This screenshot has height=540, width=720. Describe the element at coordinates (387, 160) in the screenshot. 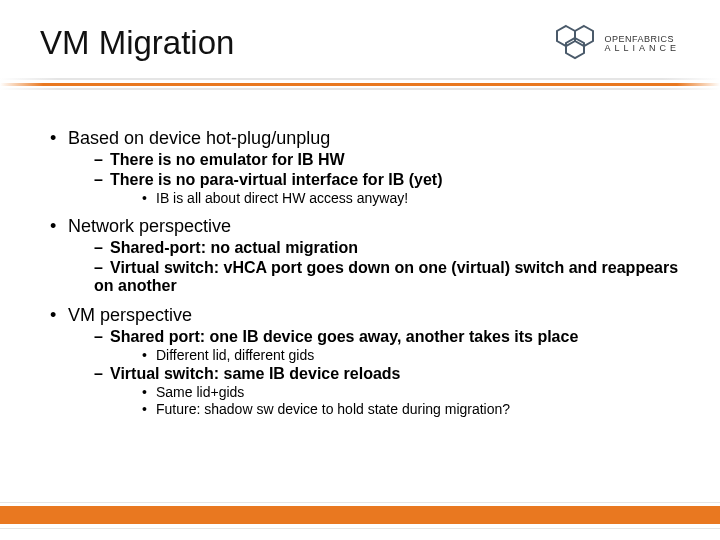

I see `bullet-level-1: –There is no emulator for IB HW` at that location.